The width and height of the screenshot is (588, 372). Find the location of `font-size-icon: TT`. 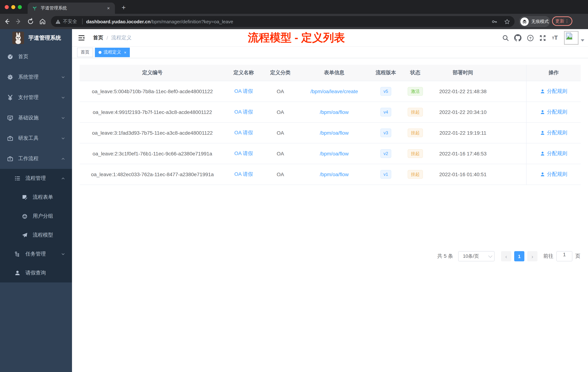

font-size-icon: TT is located at coordinates (555, 38).